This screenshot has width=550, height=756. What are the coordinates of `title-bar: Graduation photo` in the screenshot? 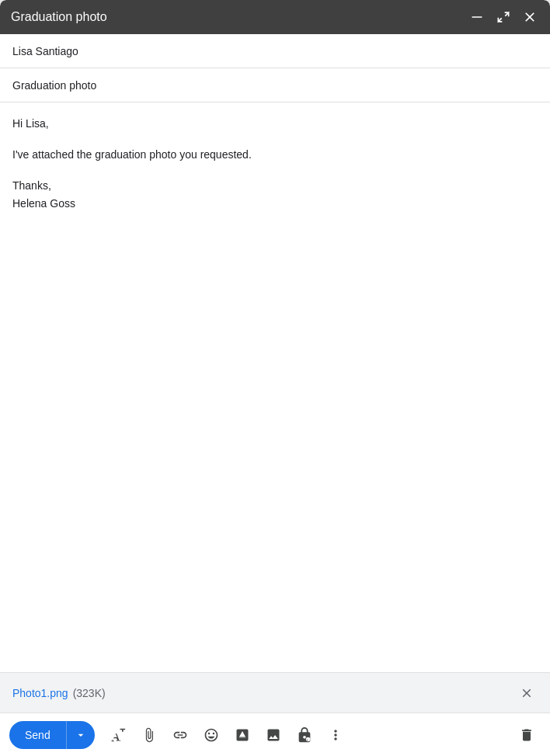 It's located at (275, 17).